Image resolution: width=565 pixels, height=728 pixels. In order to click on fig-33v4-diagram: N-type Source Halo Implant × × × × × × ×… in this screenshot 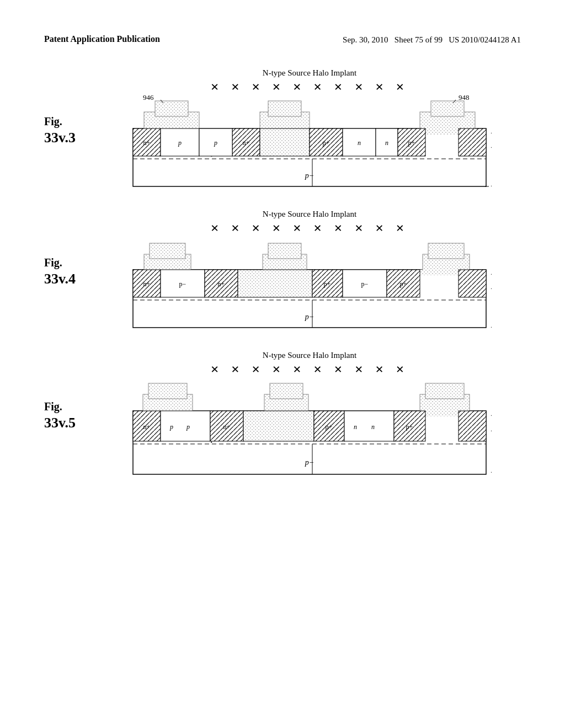, I will do `click(310, 271)`.